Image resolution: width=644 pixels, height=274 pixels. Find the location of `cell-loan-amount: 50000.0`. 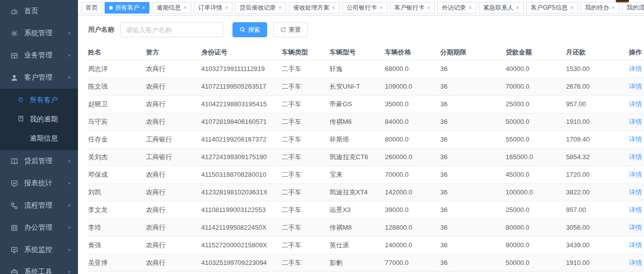

cell-loan-amount: 50000.0 is located at coordinates (536, 263).